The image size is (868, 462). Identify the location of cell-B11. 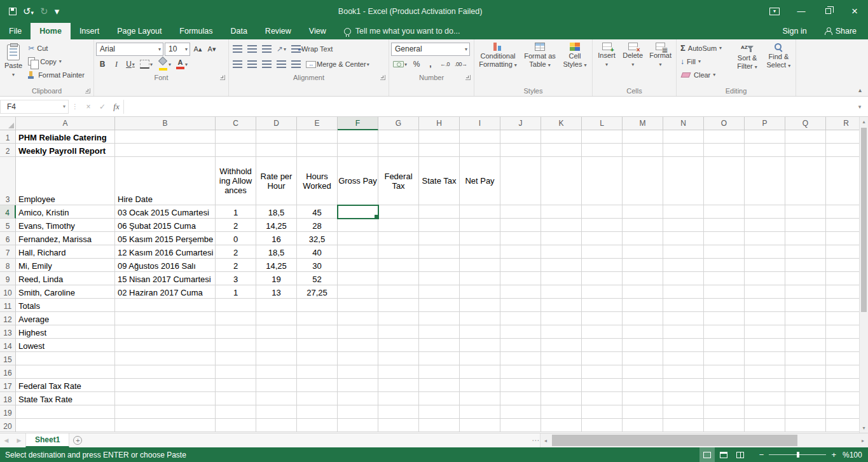
(165, 305).